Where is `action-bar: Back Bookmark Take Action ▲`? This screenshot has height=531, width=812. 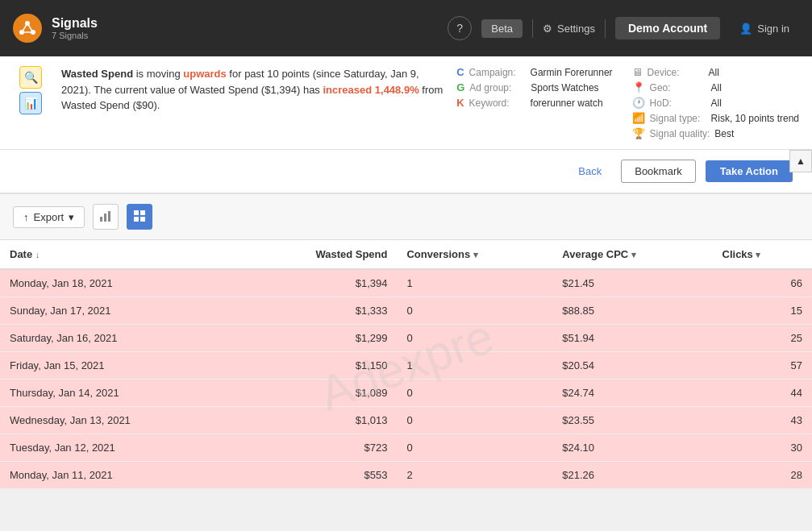
action-bar: Back Bookmark Take Action ▲ is located at coordinates (406, 172).